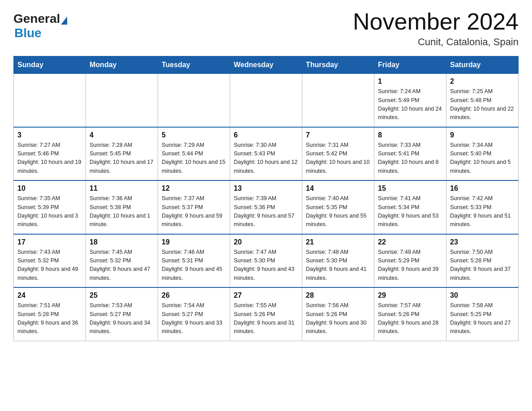 The image size is (532, 411). What do you see at coordinates (266, 265) in the screenshot?
I see `day-info: Sunrise: 7:47 AMSunset: 5:30 PMDaylight:…` at bounding box center [266, 265].